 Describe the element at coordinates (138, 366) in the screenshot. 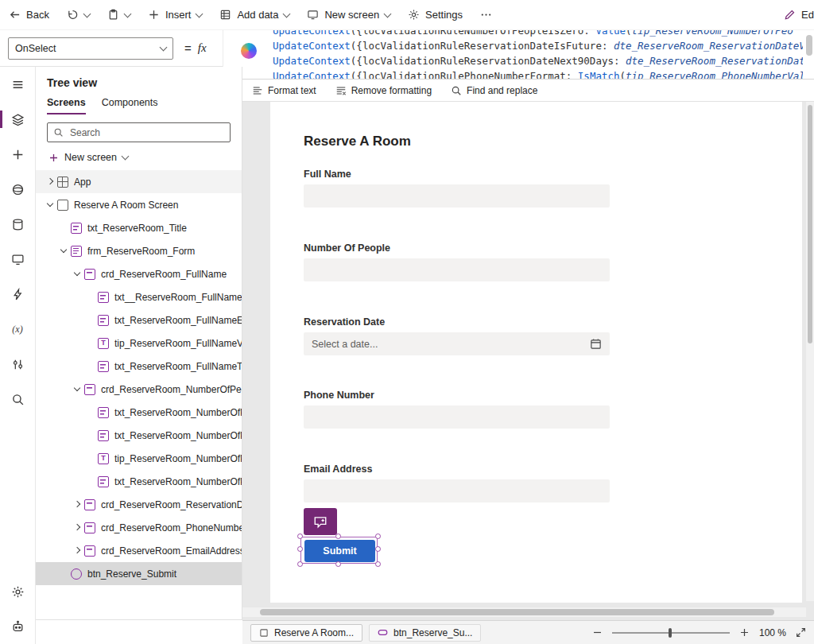

I see `tree-item-fullname-title: txt_ReserveRoom_FullNameTitle` at that location.